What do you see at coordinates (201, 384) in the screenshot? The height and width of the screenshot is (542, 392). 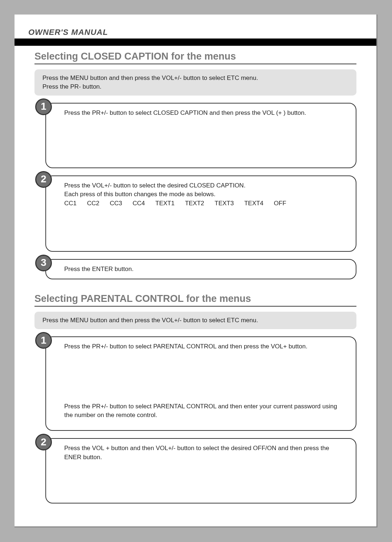 I see `step-box: 1 Press the PR+/- button to select PAREN…` at bounding box center [201, 384].